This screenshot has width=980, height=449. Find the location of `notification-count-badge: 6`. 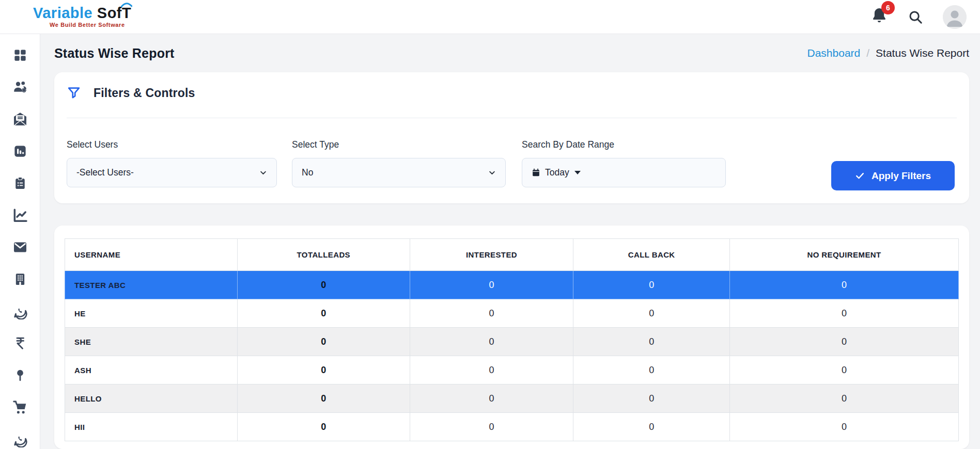

notification-count-badge: 6 is located at coordinates (888, 8).